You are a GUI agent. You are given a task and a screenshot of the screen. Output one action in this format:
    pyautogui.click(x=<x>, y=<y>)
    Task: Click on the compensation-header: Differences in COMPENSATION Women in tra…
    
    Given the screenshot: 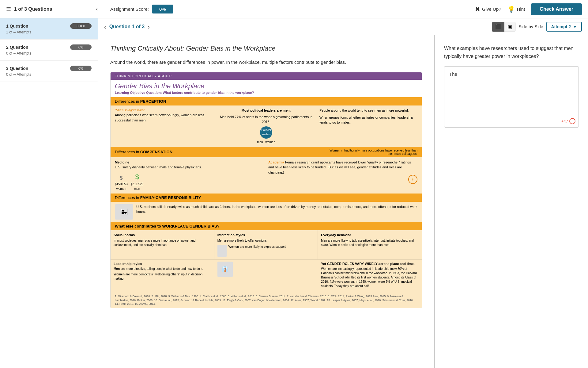 What is the action you would take?
    pyautogui.click(x=266, y=152)
    